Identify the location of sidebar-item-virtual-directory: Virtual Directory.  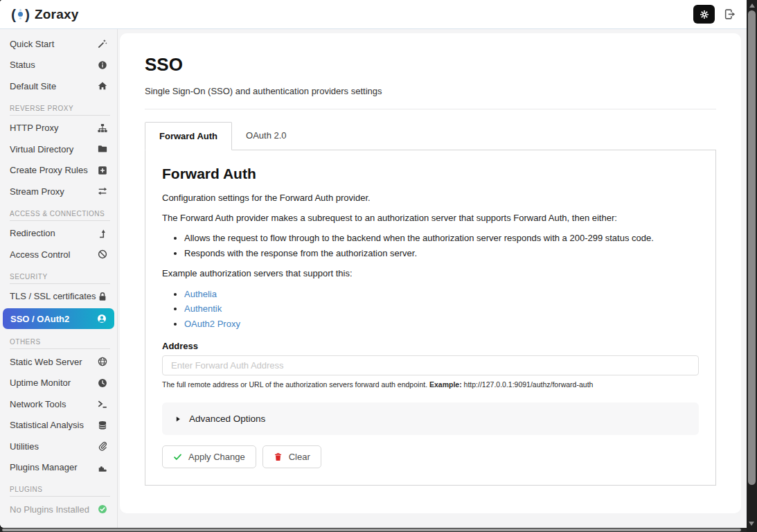
(58, 150).